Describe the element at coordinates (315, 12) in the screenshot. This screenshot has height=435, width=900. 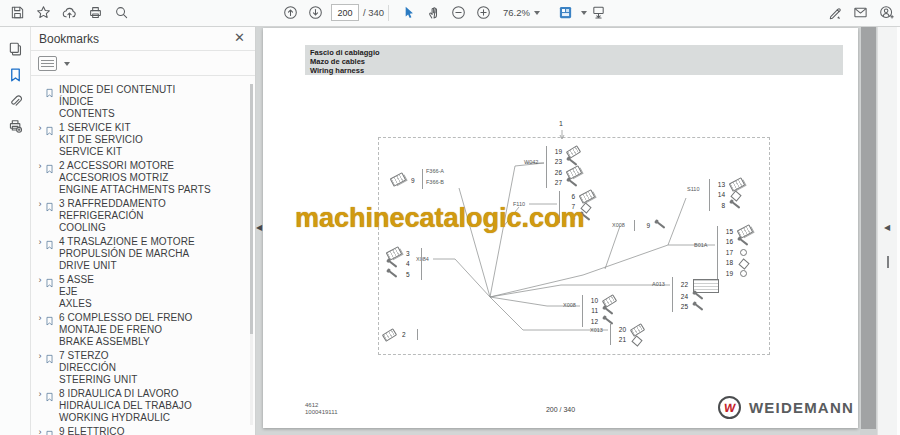
I see `page-down-icon` at that location.